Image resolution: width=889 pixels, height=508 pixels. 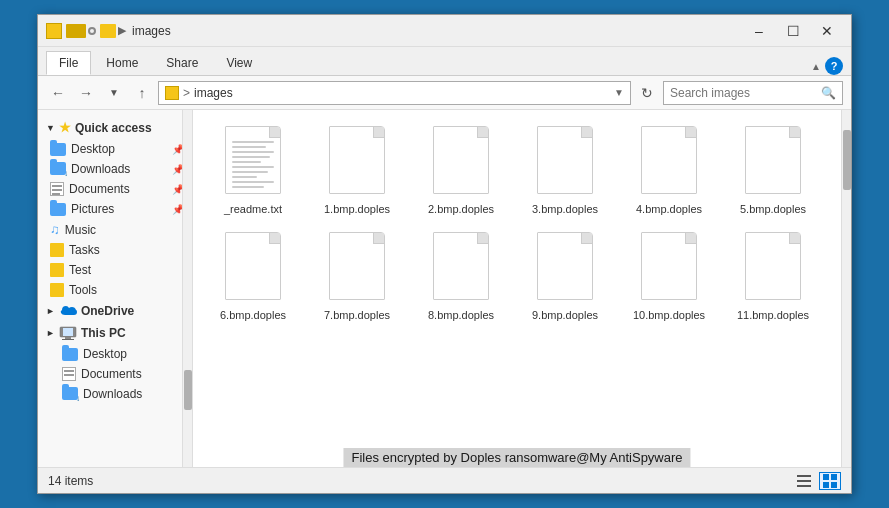 What do you see at coordinates (828, 93) in the screenshot?
I see `search-icon: 🔍` at bounding box center [828, 93].